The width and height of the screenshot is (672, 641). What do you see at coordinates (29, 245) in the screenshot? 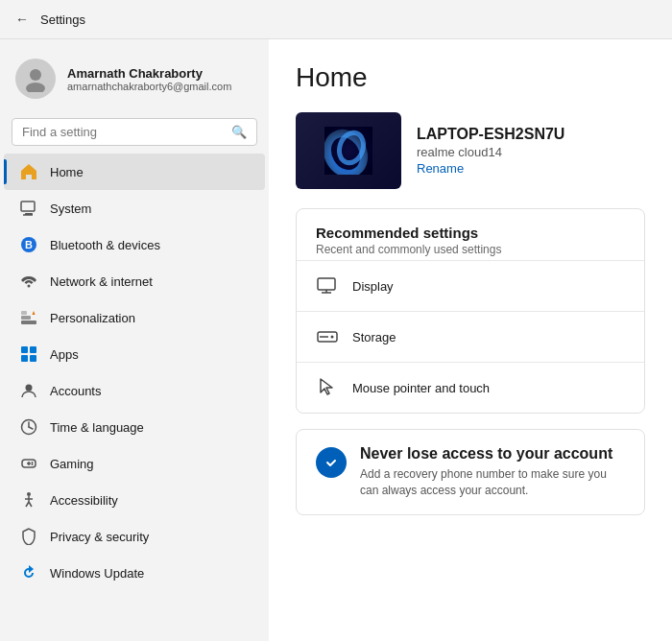
I see `svg-text: B` at bounding box center [29, 245].